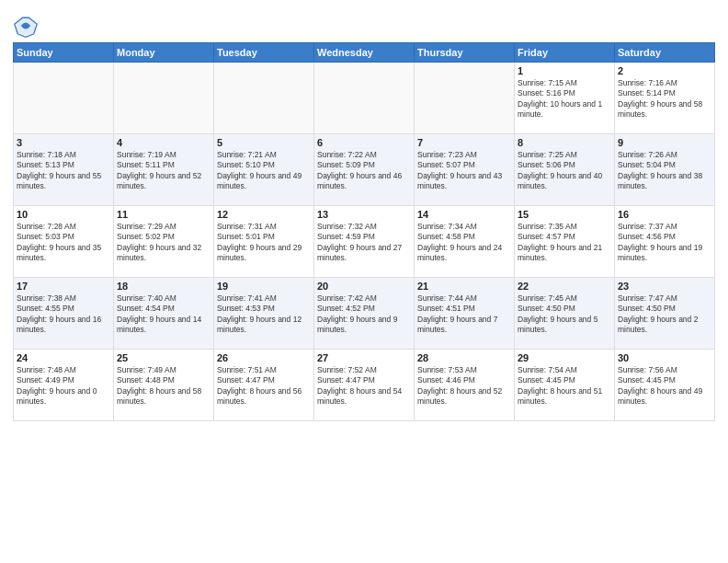  Describe the element at coordinates (264, 214) in the screenshot. I see `day-number: 12` at that location.